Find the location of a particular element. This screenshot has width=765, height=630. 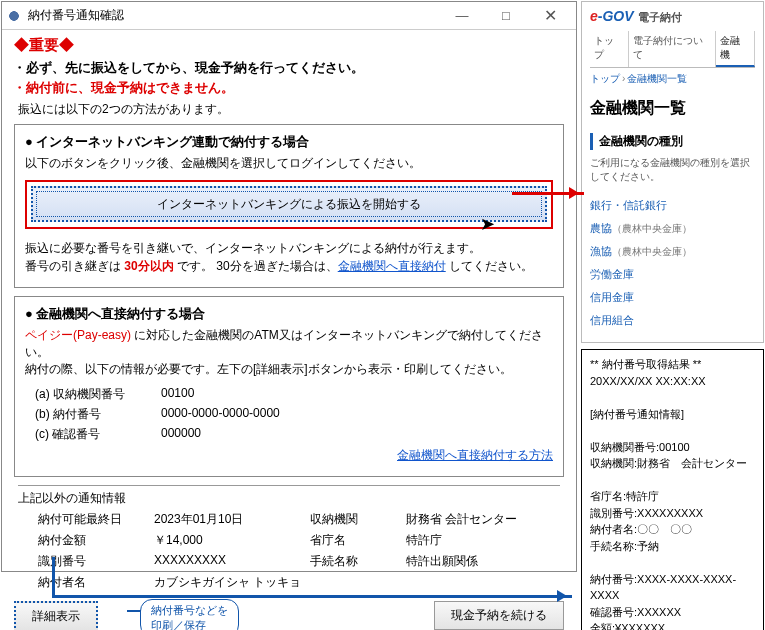

other-info-grid: 納付可能最終日2023年01月10日収納機関財務省 会計センター 納付金額￥14… is located at coordinates (301, 551).